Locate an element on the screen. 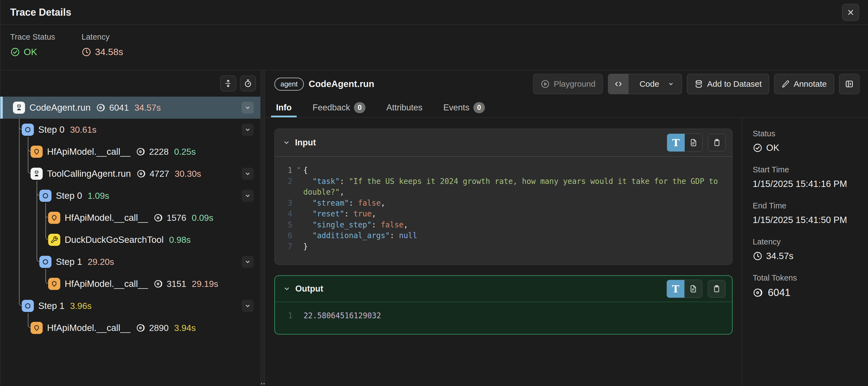 This screenshot has width=868, height=386. annotate-button: Annotate is located at coordinates (804, 84).